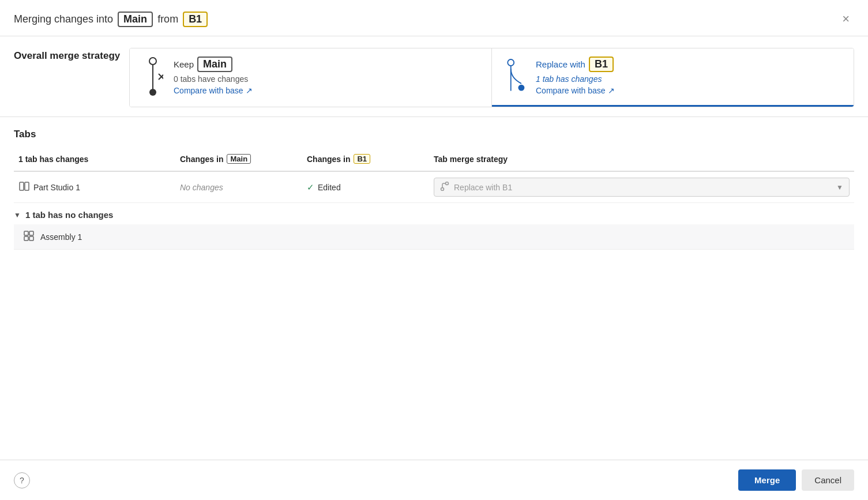  I want to click on assembly-icon, so click(29, 236).